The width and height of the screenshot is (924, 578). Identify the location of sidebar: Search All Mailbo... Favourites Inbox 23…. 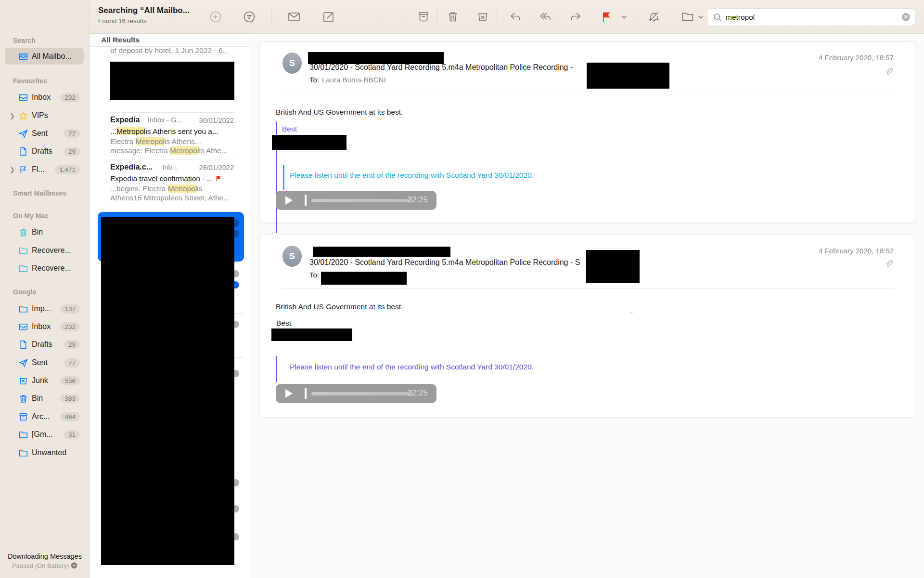
(45, 289).